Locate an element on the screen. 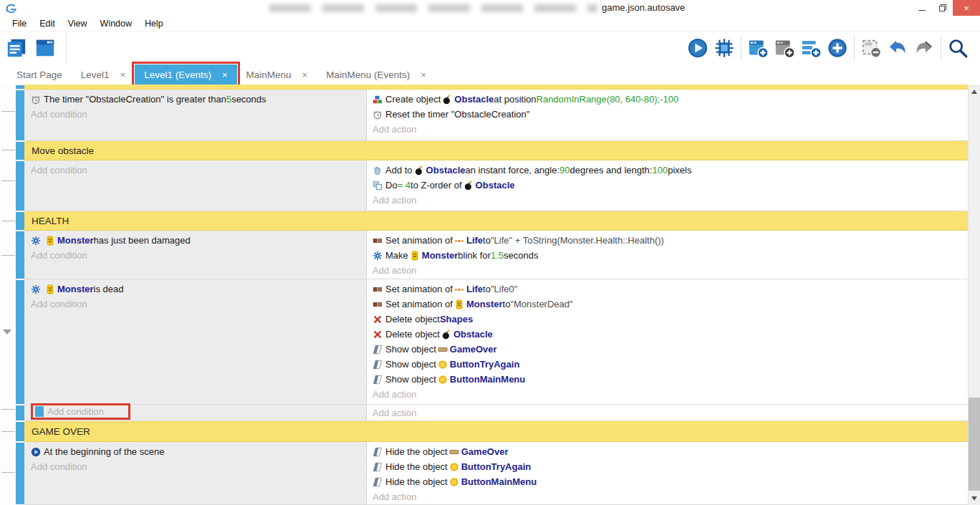 Image resolution: width=980 pixels, height=505 pixels. comment-body: HEALTH is located at coordinates (496, 221).